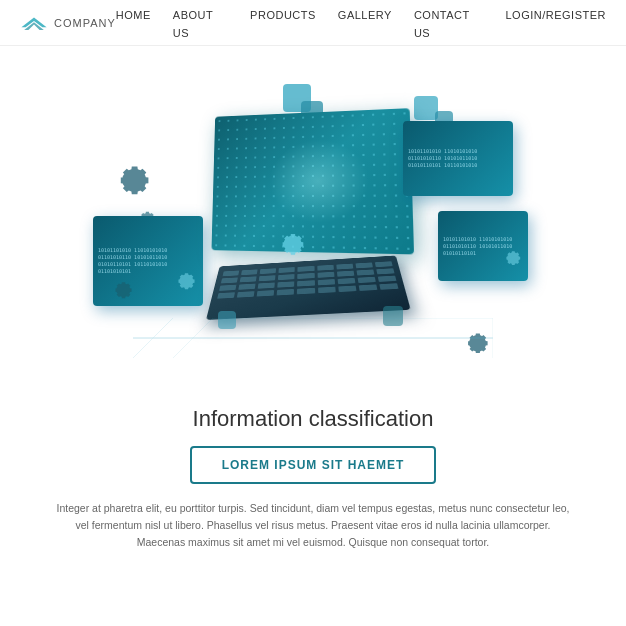 The image size is (626, 626). What do you see at coordinates (458, 158) in the screenshot?
I see `panel-right-top-binary: 10101101010 11010101010 01101010110 1010…` at bounding box center [458, 158].